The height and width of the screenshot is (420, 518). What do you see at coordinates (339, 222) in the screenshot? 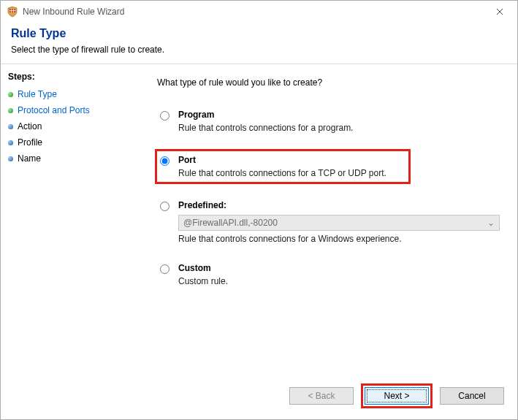
I see `option-body: Predefined: @FirewallAPI.dll,-80200 ⌄ Ru…` at bounding box center [339, 222].